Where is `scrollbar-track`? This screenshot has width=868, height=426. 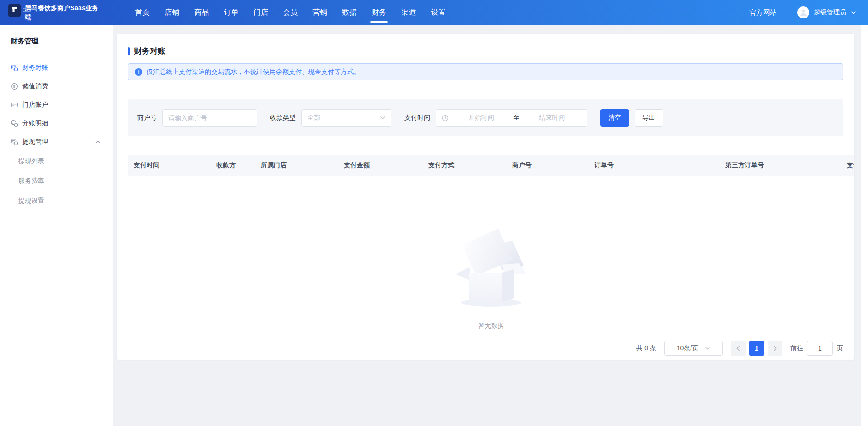 scrollbar-track is located at coordinates (864, 225).